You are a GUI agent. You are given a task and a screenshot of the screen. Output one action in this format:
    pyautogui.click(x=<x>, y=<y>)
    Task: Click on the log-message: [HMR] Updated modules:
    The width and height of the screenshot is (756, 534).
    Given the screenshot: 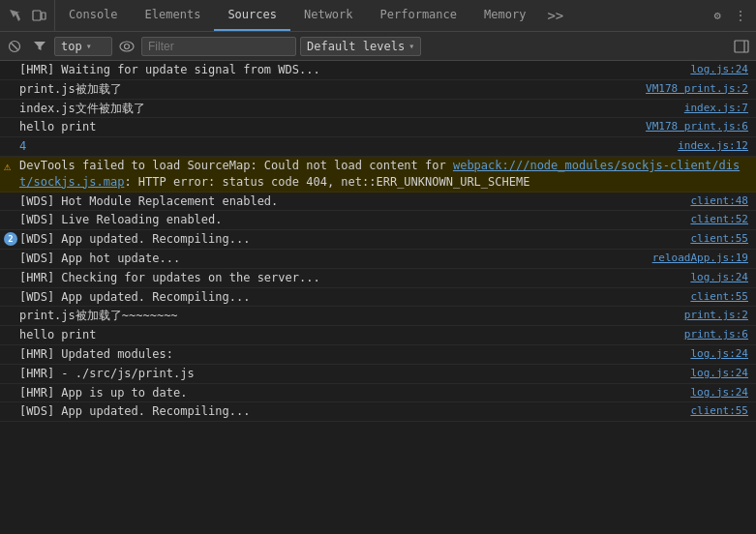 What is the action you would take?
    pyautogui.click(x=350, y=354)
    